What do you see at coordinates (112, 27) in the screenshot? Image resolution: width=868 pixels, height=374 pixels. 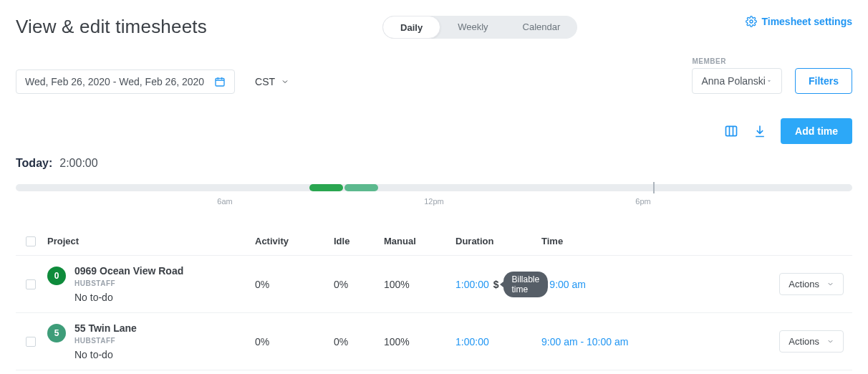 I see `page-title: View & edit timesheets` at bounding box center [112, 27].